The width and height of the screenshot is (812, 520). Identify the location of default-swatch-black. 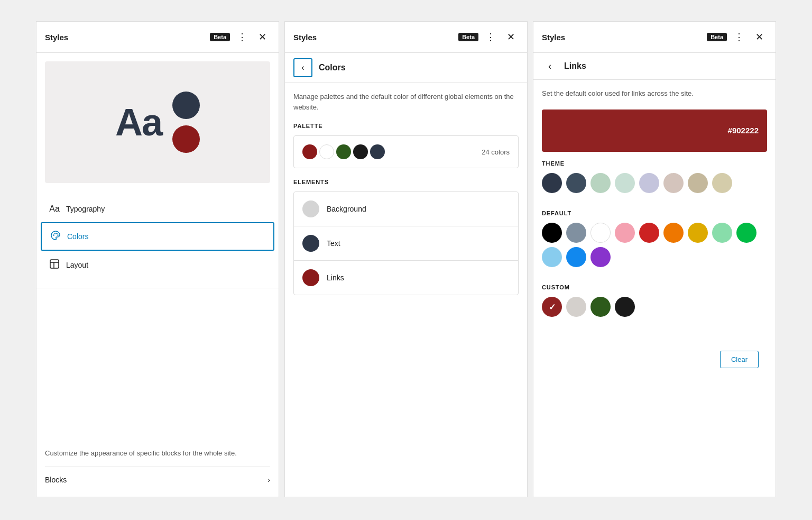
(552, 233).